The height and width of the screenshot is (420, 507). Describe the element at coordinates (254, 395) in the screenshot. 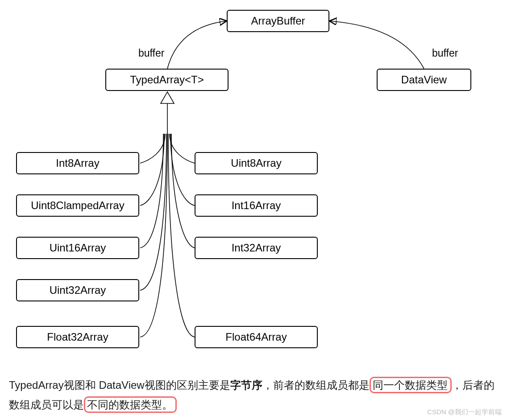

I see `caption-text: TypedArray视图和 DataView视图的区别主要是字节序，前者的数组成…` at that location.